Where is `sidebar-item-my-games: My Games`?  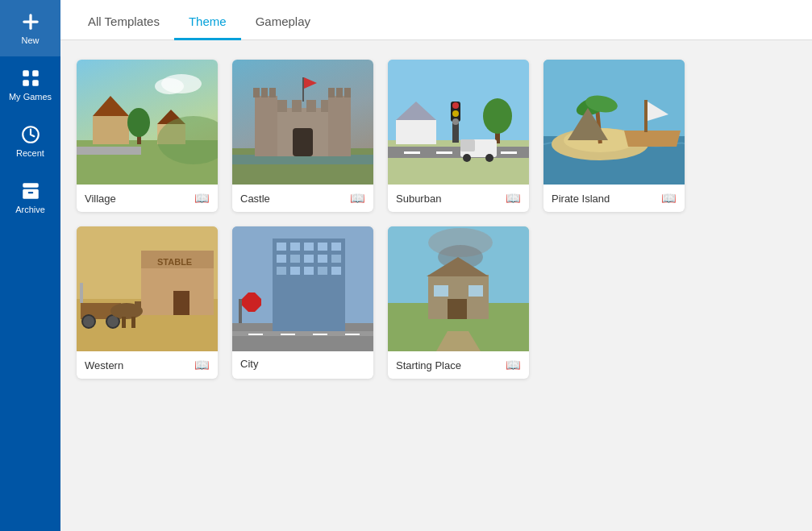
sidebar-item-my-games: My Games is located at coordinates (31, 85).